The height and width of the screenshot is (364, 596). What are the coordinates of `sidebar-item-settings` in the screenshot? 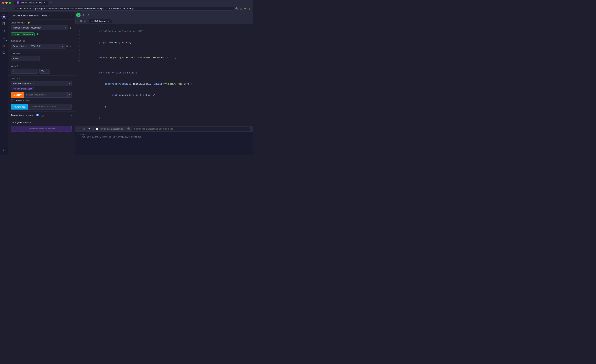 It's located at (4, 150).